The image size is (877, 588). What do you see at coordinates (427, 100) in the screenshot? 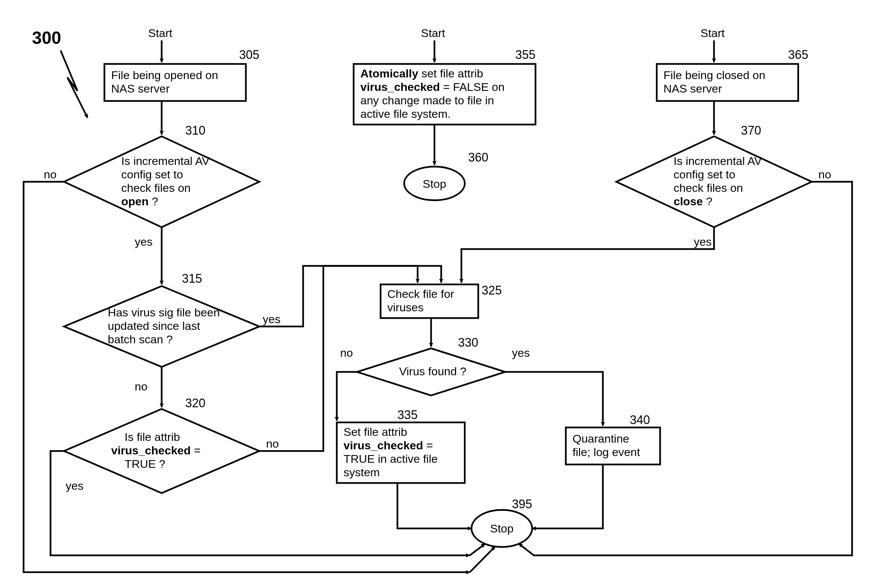
I see `node-355-l3: any change made to file in` at bounding box center [427, 100].